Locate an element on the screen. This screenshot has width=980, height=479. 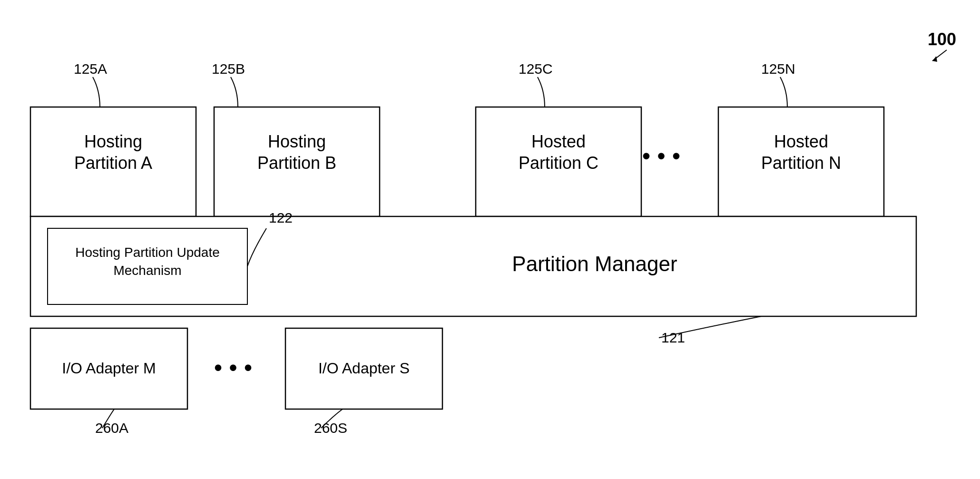
hosted-partition-c-text2: Partition C is located at coordinates (559, 163).